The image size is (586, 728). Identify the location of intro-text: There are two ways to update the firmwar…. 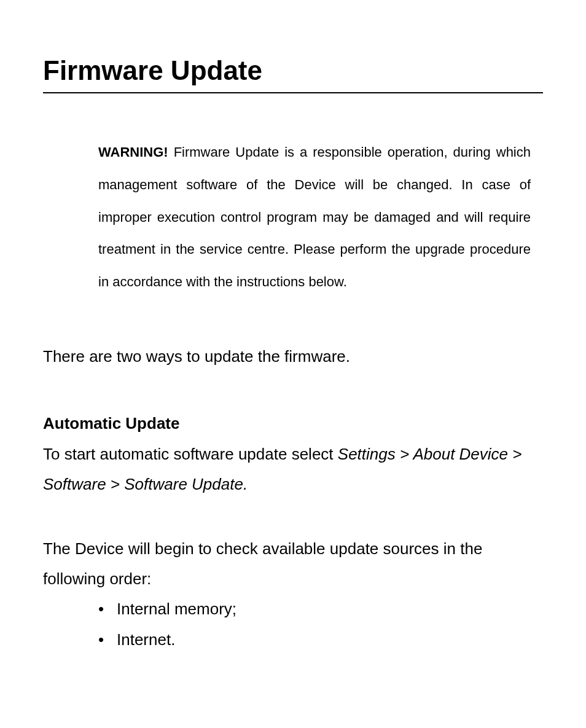
(293, 356).